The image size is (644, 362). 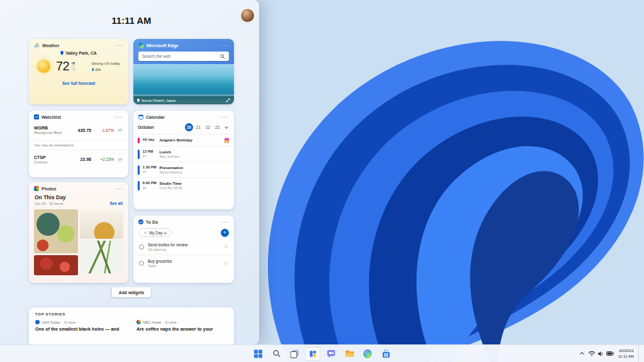 I want to click on see-all-link: See all, so click(x=116, y=204).